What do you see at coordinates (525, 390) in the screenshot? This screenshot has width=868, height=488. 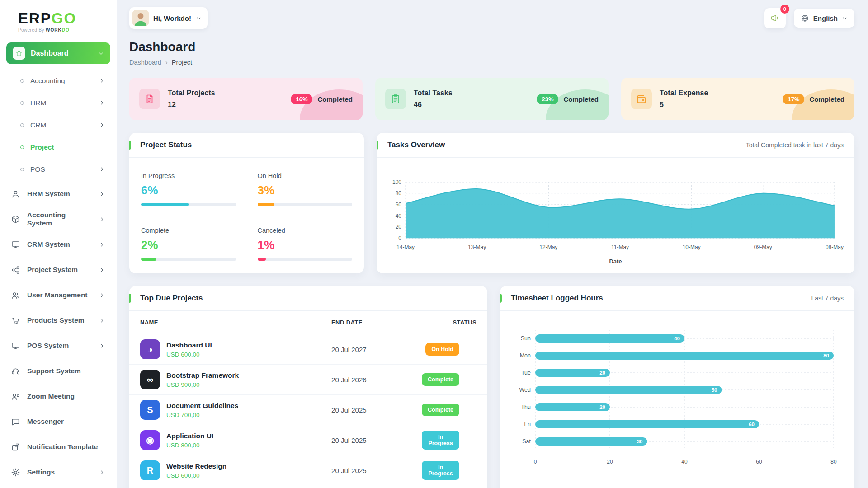 I see `svg-text: Wed` at bounding box center [525, 390].